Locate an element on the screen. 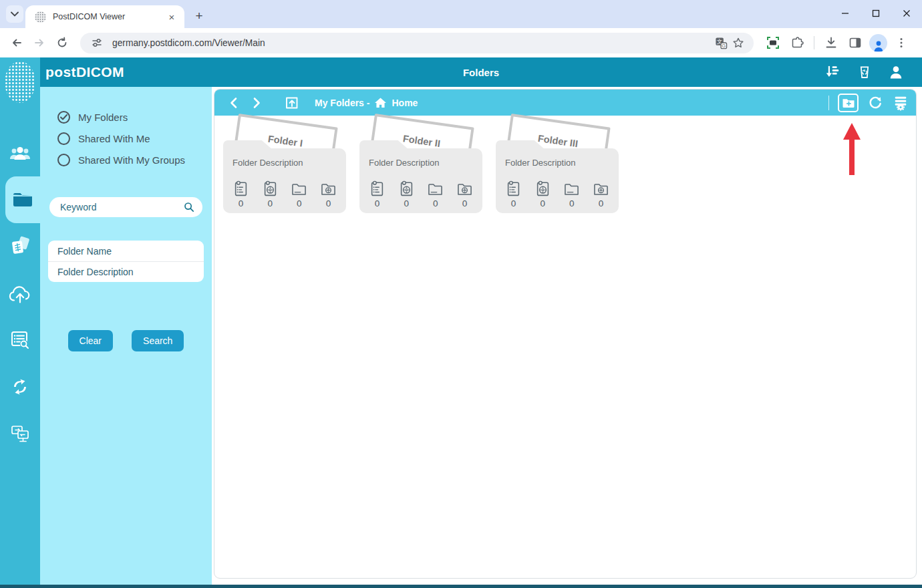 The height and width of the screenshot is (588, 922). translate-icon: 文G is located at coordinates (721, 43).